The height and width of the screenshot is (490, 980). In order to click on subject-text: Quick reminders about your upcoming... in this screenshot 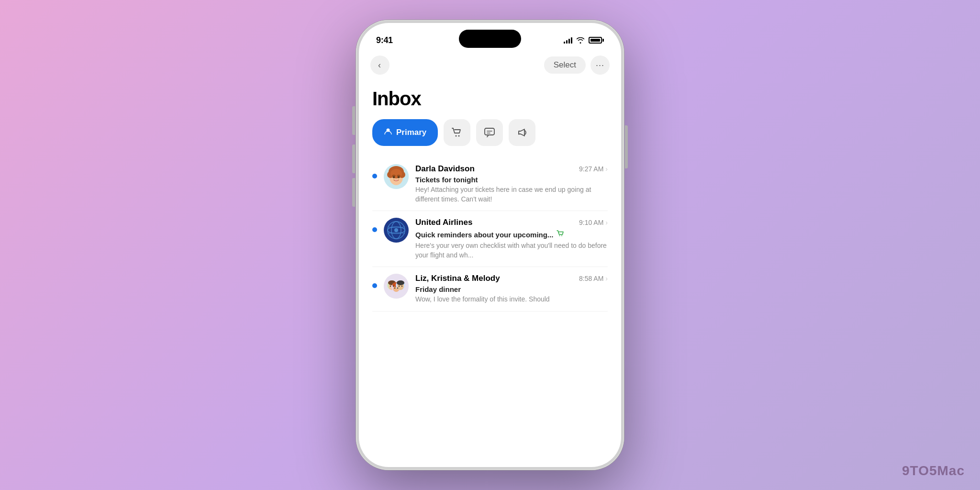, I will do `click(484, 234)`.